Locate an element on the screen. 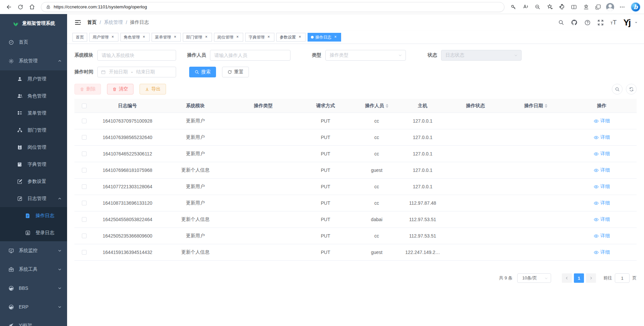 This screenshot has width=644, height=326. sidebar-item-dept-mgmt: 部门管理 is located at coordinates (34, 130).